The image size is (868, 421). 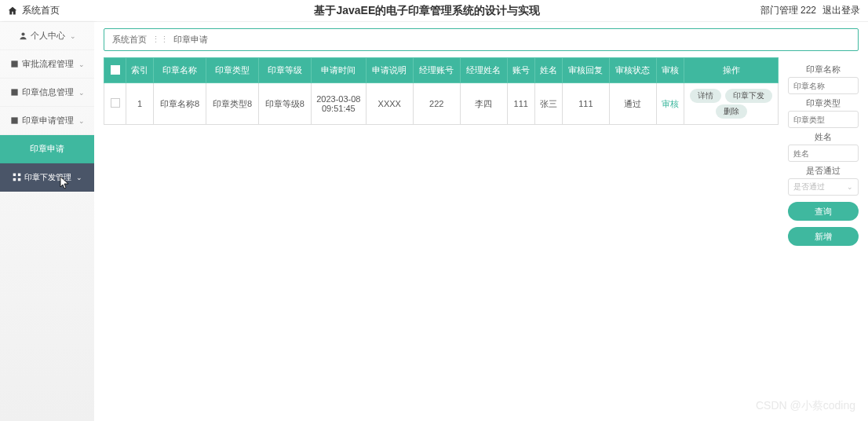 What do you see at coordinates (483, 104) in the screenshot?
I see `cell-mgr-name: 李四` at bounding box center [483, 104].